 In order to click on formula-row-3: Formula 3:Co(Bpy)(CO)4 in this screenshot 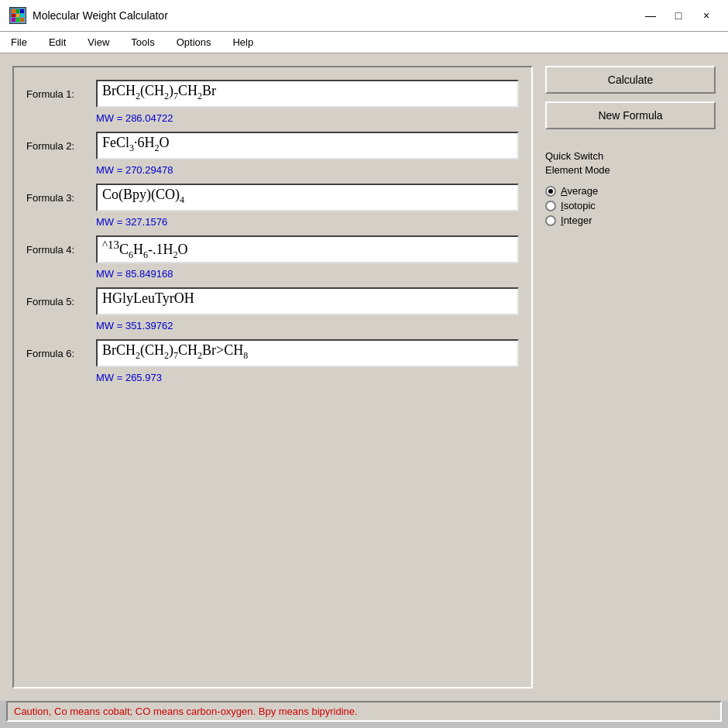, I will do `click(273, 197)`.